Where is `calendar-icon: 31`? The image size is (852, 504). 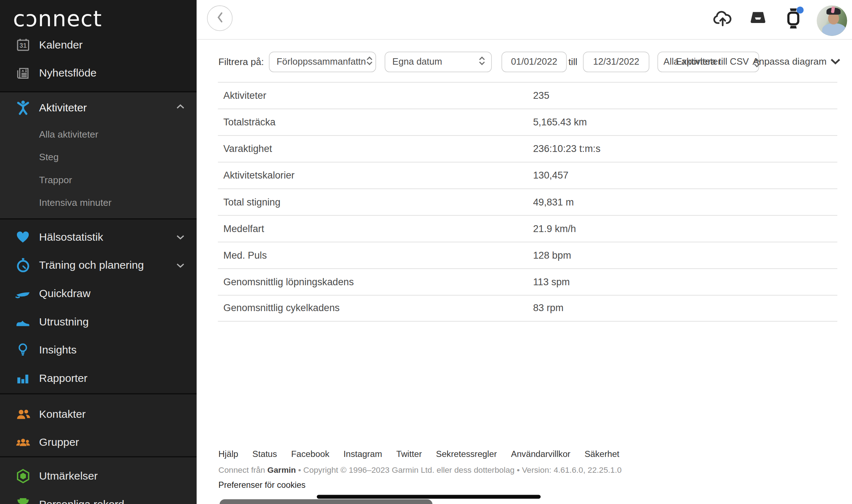 calendar-icon: 31 is located at coordinates (23, 45).